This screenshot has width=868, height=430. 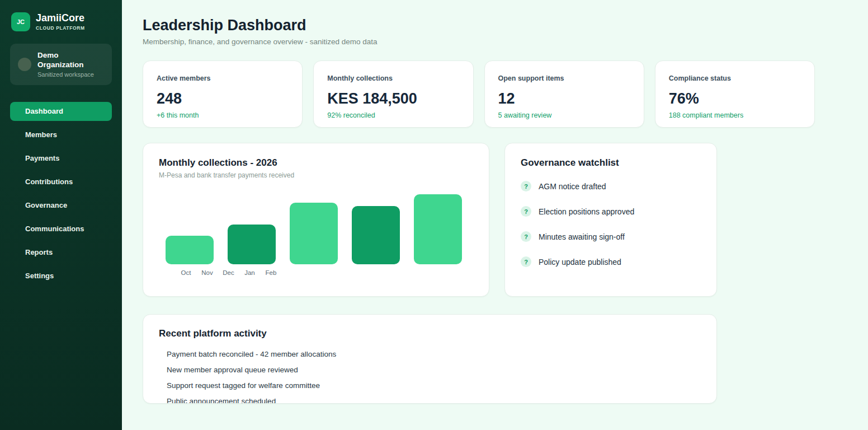 What do you see at coordinates (60, 28) in the screenshot?
I see `brand-subtitle: CLOUD PLATFORM` at bounding box center [60, 28].